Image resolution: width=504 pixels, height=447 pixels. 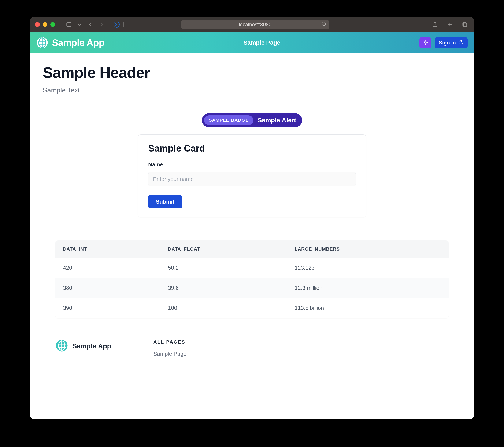 I want to click on tab-overview-icon, so click(x=465, y=25).